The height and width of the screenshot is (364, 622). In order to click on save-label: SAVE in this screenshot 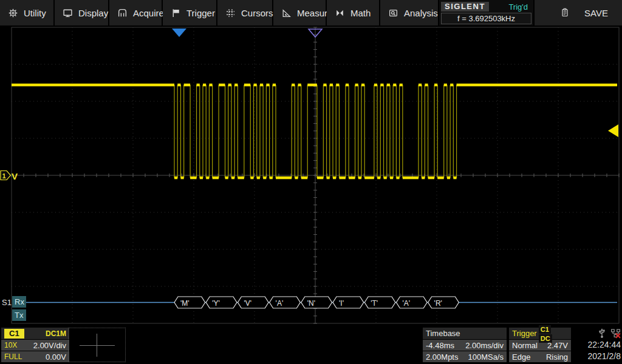, I will do `click(596, 13)`.